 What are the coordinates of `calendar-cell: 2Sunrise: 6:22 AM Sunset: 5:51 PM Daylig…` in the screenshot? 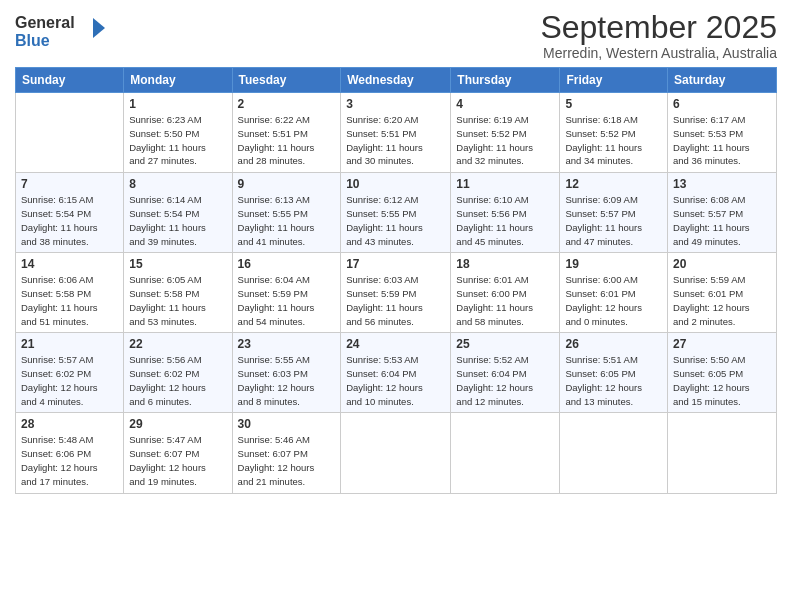 It's located at (286, 133).